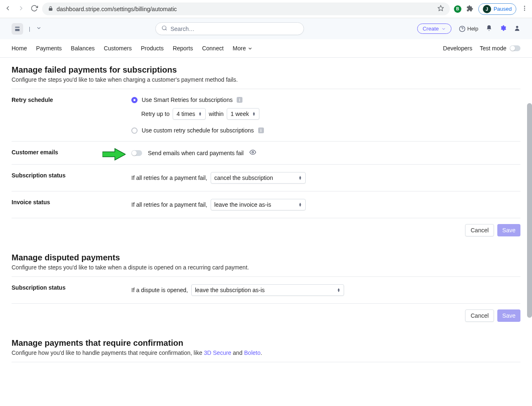 The width and height of the screenshot is (532, 406). What do you see at coordinates (266, 116) in the screenshot?
I see `retry-schedule-row: Retry schedule Use Smart Retries for sub…` at bounding box center [266, 116].